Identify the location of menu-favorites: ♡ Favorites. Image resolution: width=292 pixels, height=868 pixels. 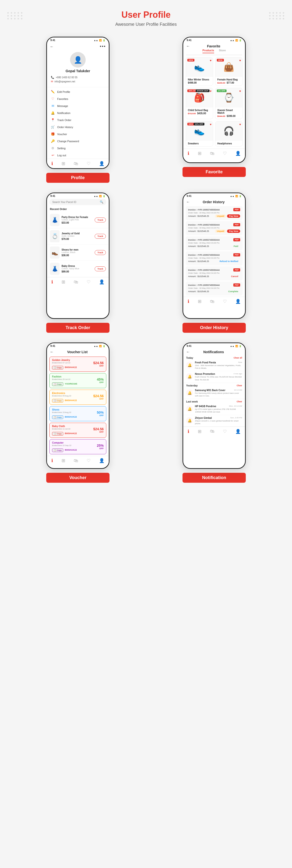
(78, 99).